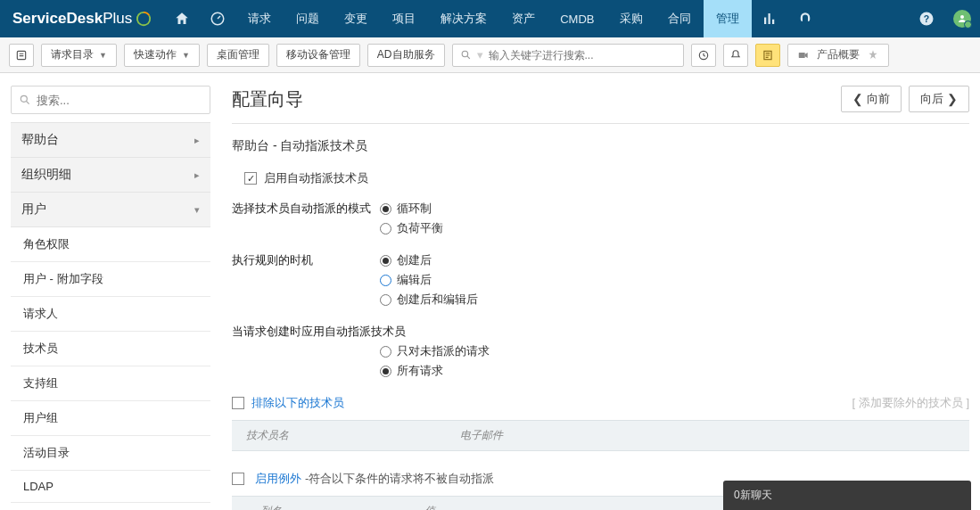 The width and height of the screenshot is (980, 510). I want to click on enable-exception-checkbox, so click(238, 479).